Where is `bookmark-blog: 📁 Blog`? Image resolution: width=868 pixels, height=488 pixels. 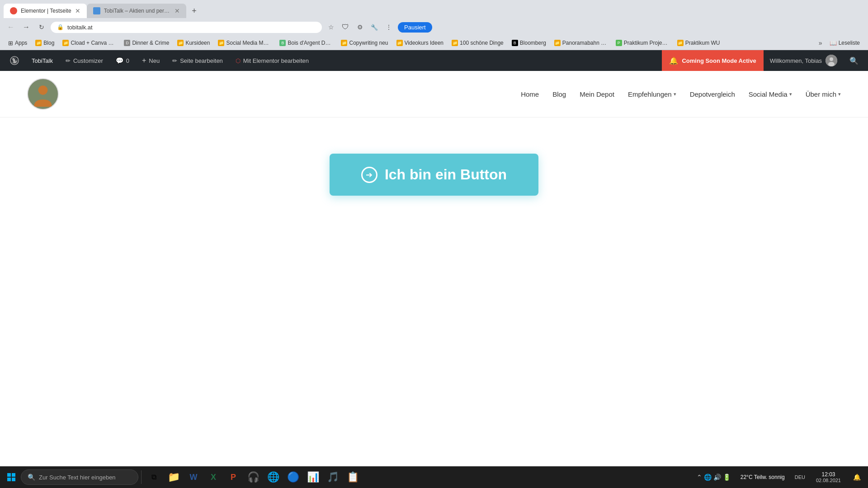 bookmark-blog: 📁 Blog is located at coordinates (45, 43).